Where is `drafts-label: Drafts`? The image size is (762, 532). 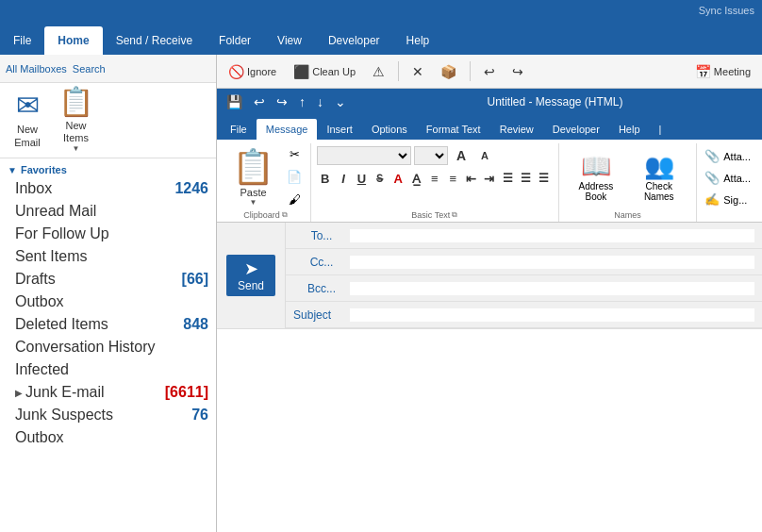
drafts-label: Drafts is located at coordinates (36, 279).